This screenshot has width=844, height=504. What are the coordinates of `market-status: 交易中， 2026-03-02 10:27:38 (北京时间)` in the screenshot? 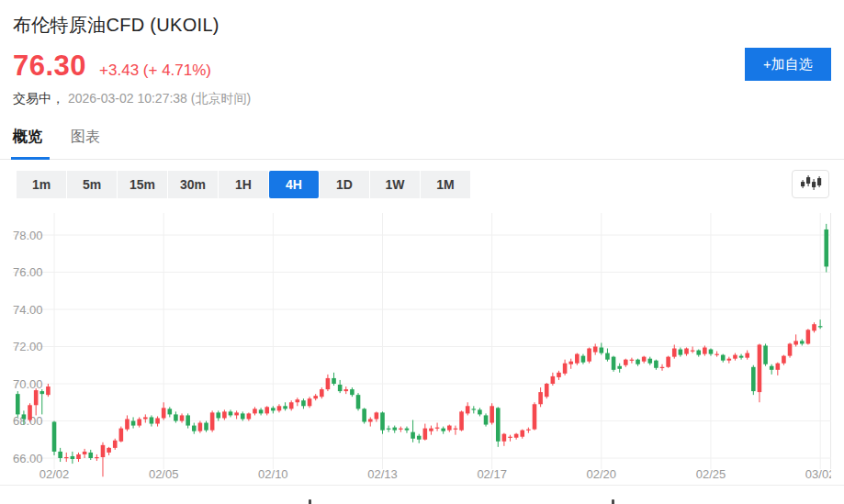 It's located at (132, 99).